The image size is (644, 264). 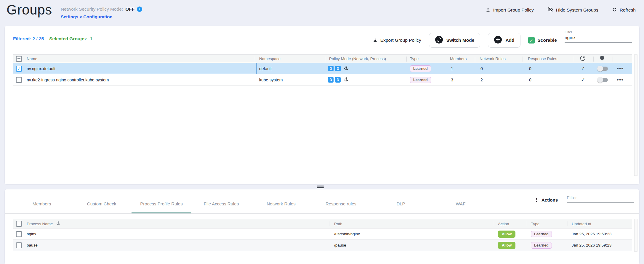 What do you see at coordinates (504, 224) in the screenshot?
I see `column-header-action: Action` at bounding box center [504, 224].